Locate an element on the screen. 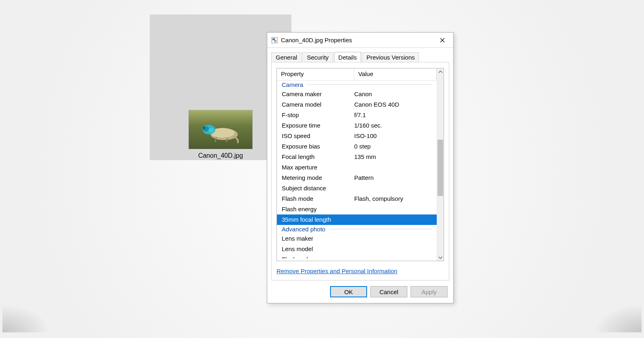  row-flash-mode: Flash modeFlash, compulsory is located at coordinates (357, 199).